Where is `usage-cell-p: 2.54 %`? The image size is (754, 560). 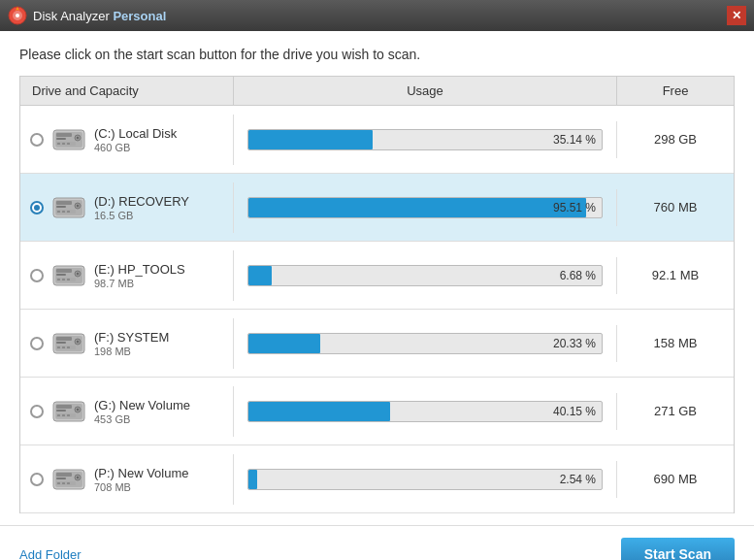 usage-cell-p: 2.54 % is located at coordinates (425, 479).